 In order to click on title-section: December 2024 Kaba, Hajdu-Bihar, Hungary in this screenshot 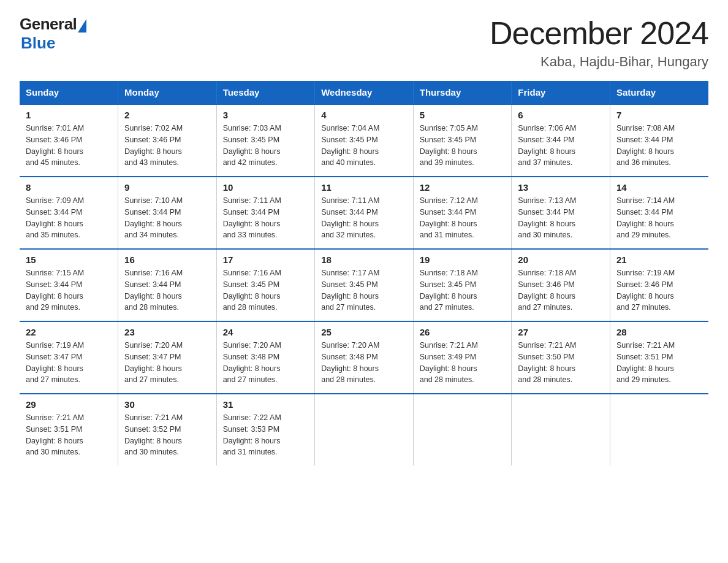, I will do `click(599, 42)`.